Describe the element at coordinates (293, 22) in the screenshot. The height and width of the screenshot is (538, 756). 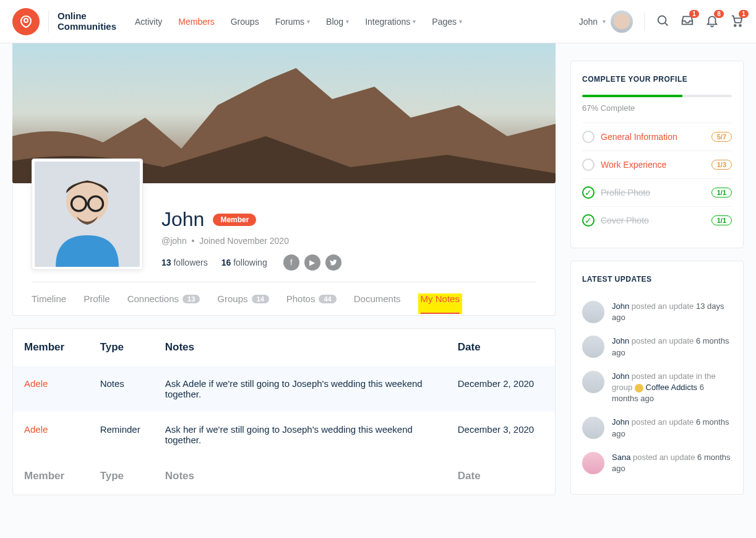
I see `nav-forums: Forums ▾` at that location.